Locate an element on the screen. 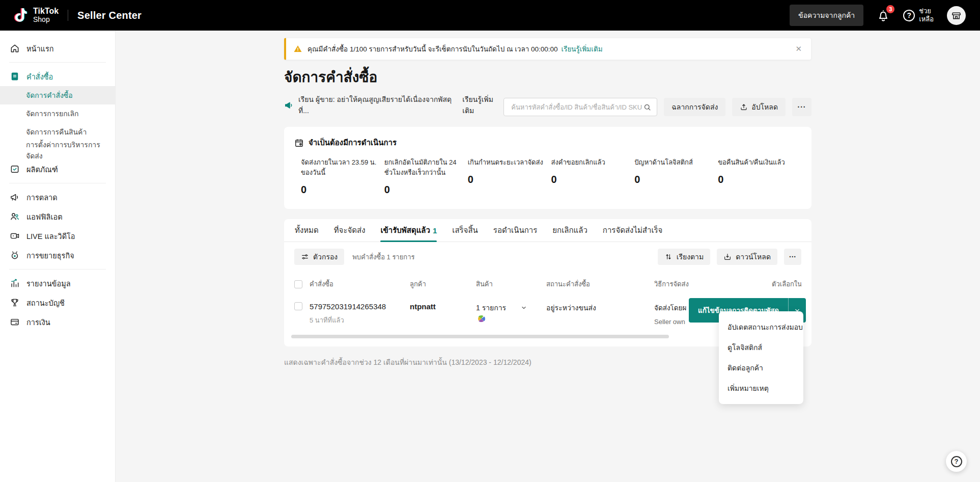 This screenshot has width=980, height=482. stat-overdue: เกินกำหนดระยะเวลาจัดส่ง 0 is located at coordinates (510, 176).